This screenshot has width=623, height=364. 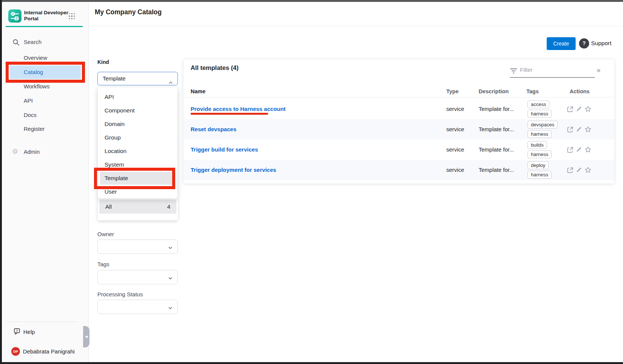 What do you see at coordinates (106, 234) in the screenshot?
I see `owner-filter-label: Owner` at bounding box center [106, 234].